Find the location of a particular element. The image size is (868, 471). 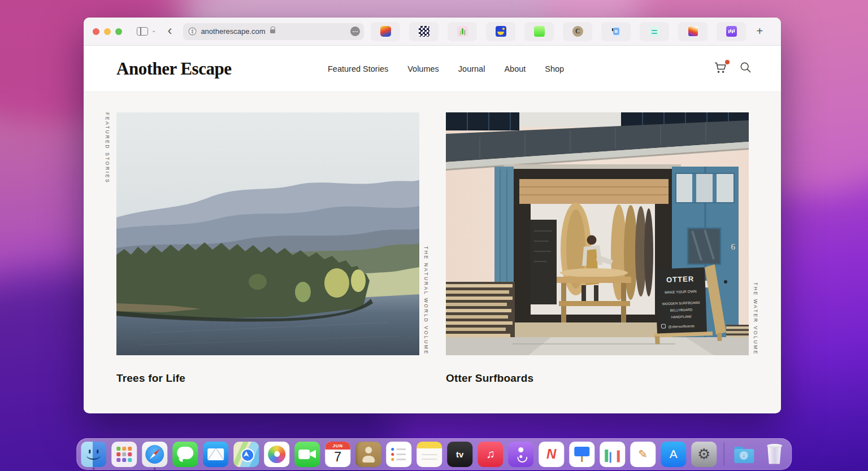

dock-launchpad-icon is located at coordinates (124, 454).